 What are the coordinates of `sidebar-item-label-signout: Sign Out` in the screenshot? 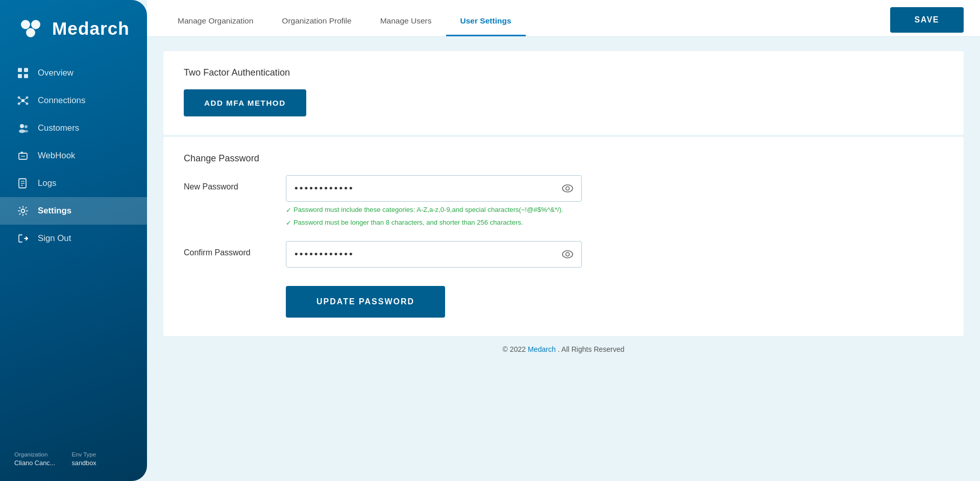 It's located at (54, 238).